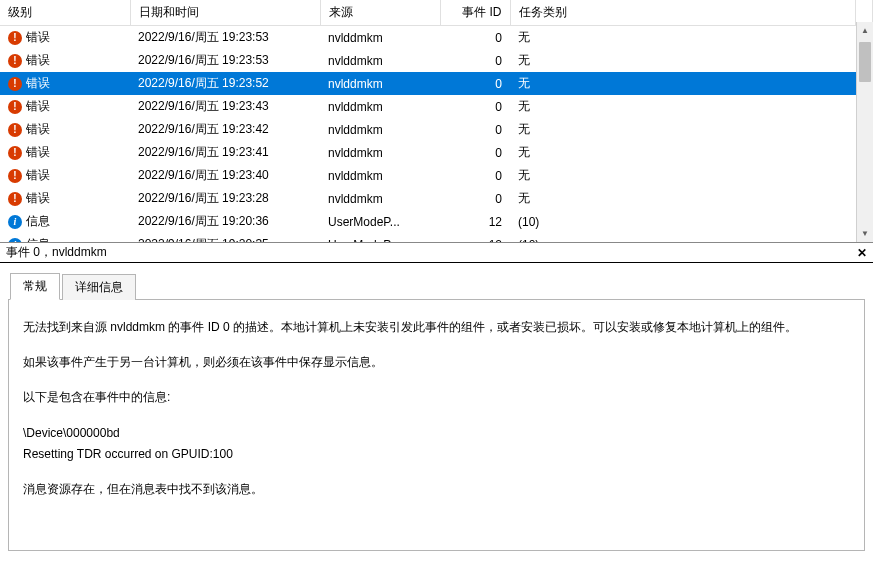 This screenshot has height=561, width=873. I want to click on cell-datetime: 2022/9/16/周五 19:23:42, so click(225, 130).